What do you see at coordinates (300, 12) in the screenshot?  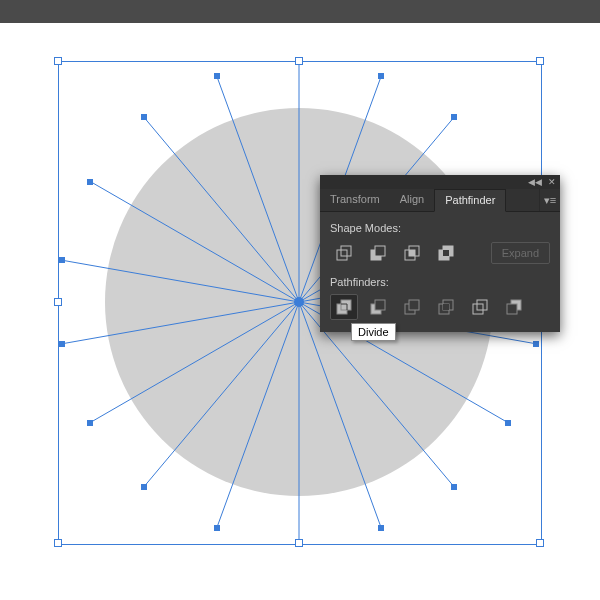 I see `app-topbar` at bounding box center [300, 12].